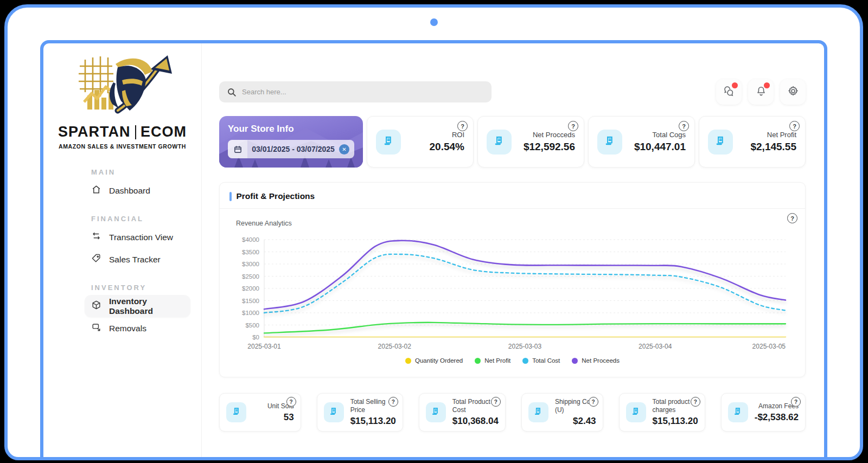 The image size is (868, 463). I want to click on gear-button, so click(793, 92).